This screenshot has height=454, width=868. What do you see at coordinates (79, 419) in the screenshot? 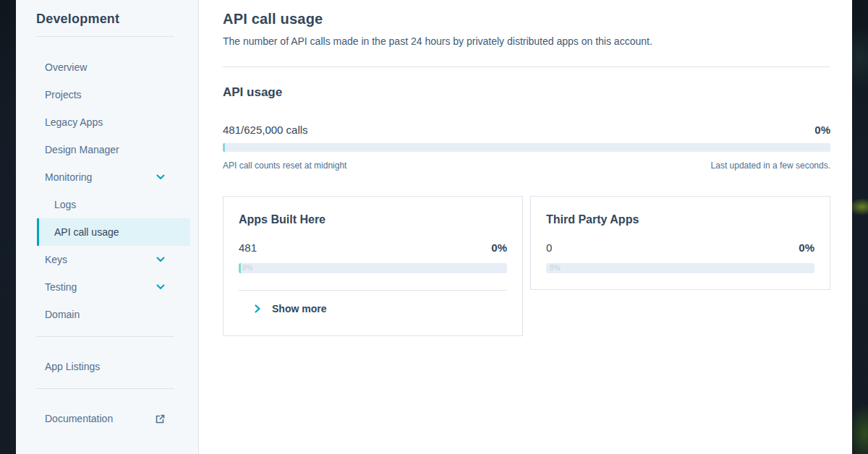
I see `sidebar-item-label: Documentation` at bounding box center [79, 419].